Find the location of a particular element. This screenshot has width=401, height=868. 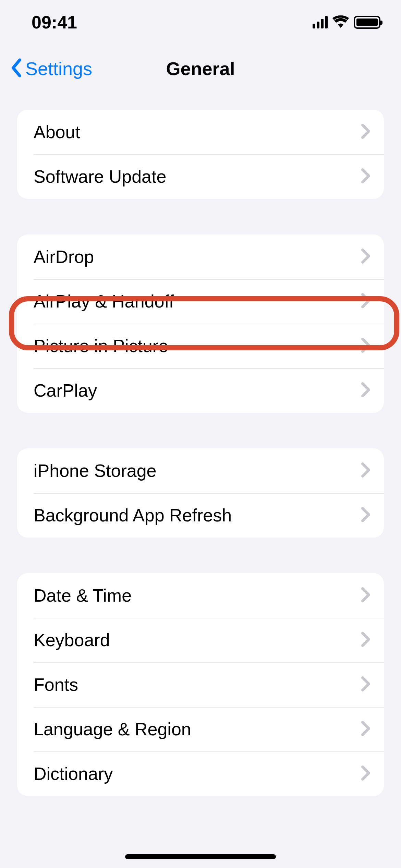

back-label: Settings is located at coordinates (59, 69).